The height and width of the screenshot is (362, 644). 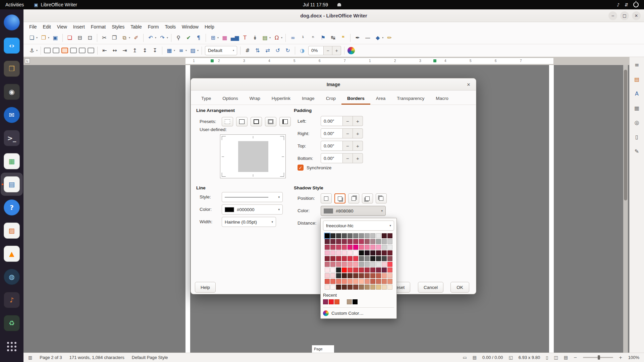 What do you see at coordinates (333, 253) in the screenshot?
I see `color-swatch-f8c2d3` at bounding box center [333, 253].